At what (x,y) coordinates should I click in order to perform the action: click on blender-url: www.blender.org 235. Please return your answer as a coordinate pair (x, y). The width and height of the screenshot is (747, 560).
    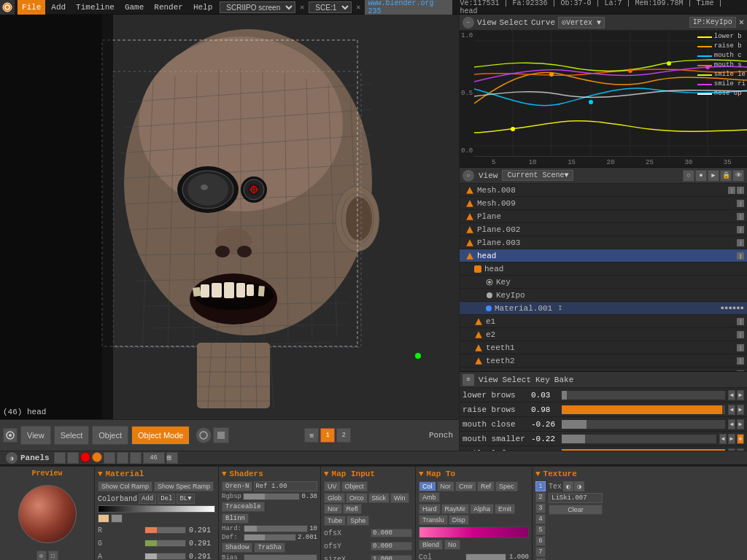
    Looking at the image, I should click on (409, 8).